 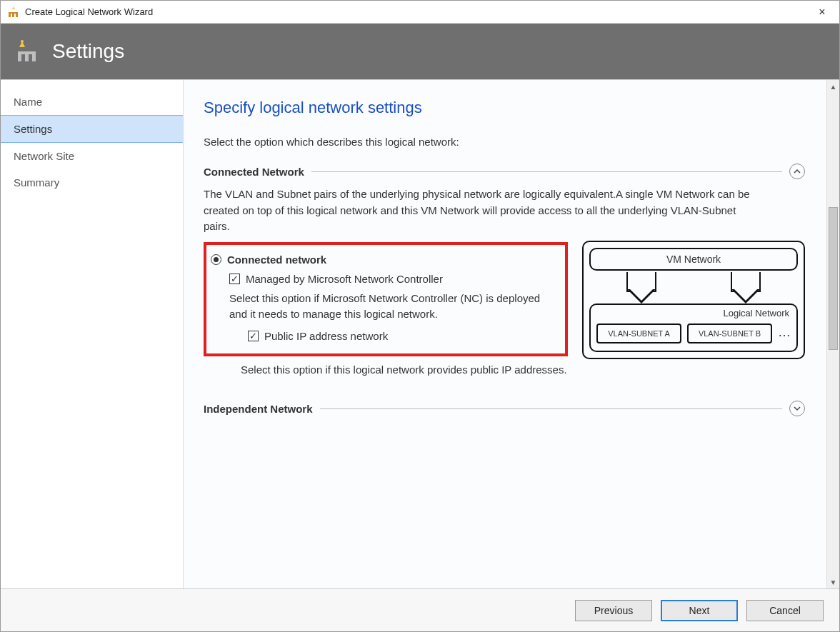 I want to click on sidebar-item-name: Name, so click(x=91, y=101).